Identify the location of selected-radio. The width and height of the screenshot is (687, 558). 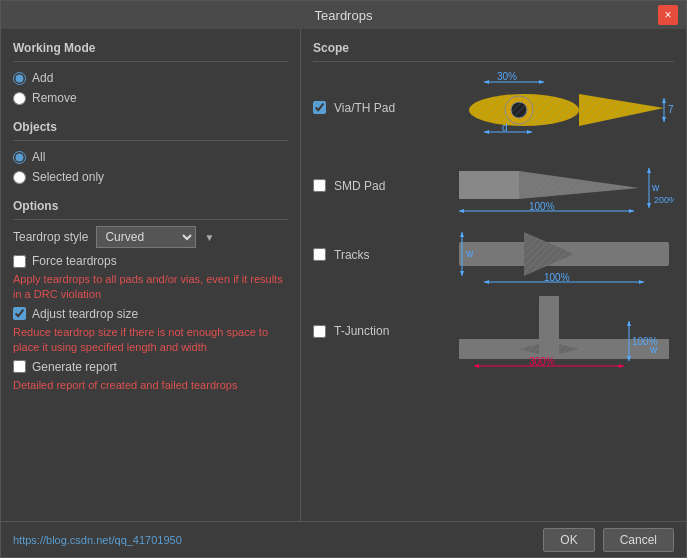
(20, 178).